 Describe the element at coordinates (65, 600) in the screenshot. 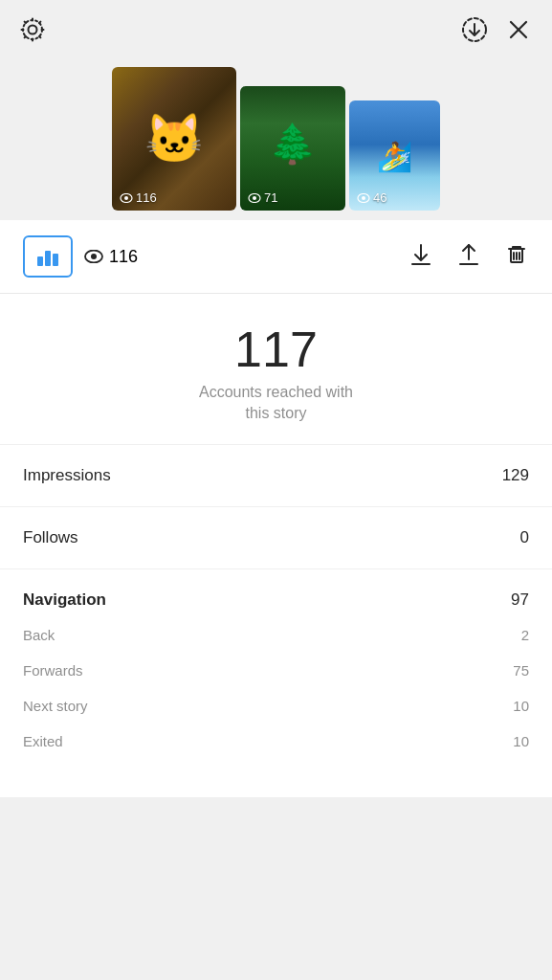

I see `navigation-label: Navigation` at that location.